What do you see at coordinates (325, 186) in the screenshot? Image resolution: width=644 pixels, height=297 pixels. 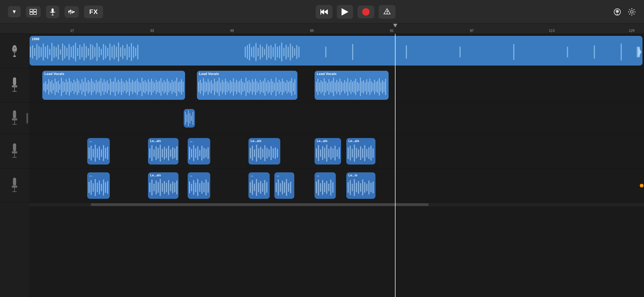 I see `clip-t5-6: ...` at bounding box center [325, 186].